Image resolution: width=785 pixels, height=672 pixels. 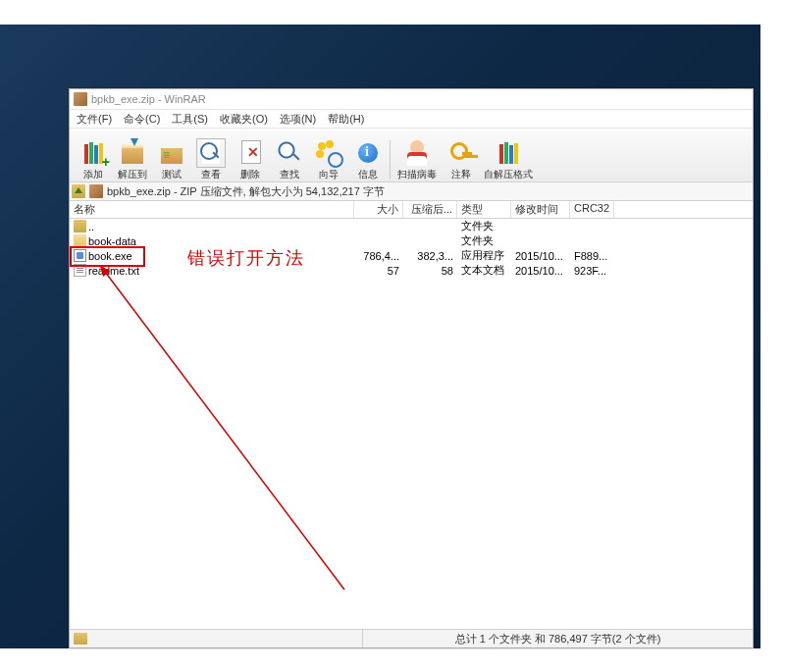 I want to click on file-row: readme.txt5758文本文档2015/10...923F..., so click(x=411, y=271).